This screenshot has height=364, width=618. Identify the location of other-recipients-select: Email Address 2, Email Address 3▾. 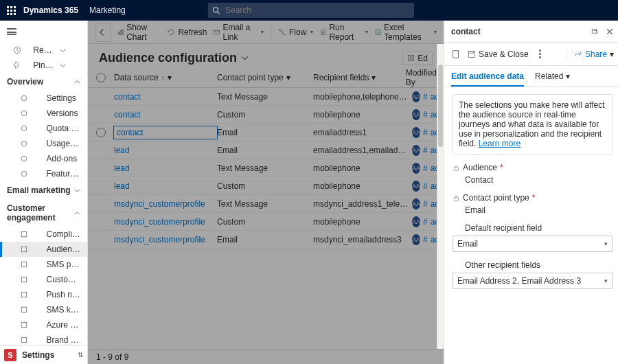
(533, 281).